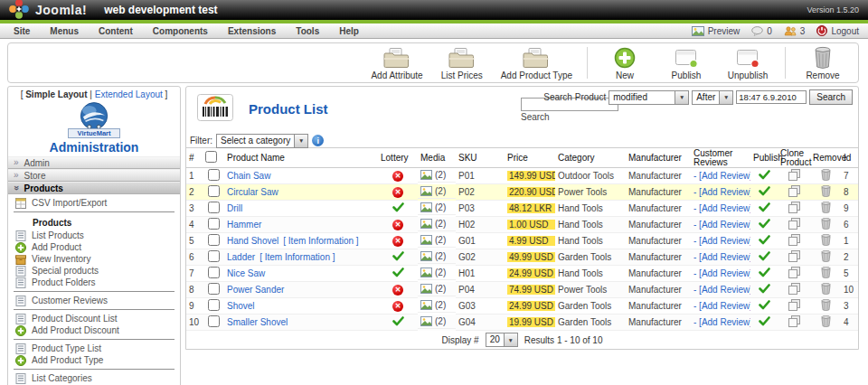 Image resolution: width=868 pixels, height=385 pixels. I want to click on product-name-link: Smaller Shovel, so click(257, 322).